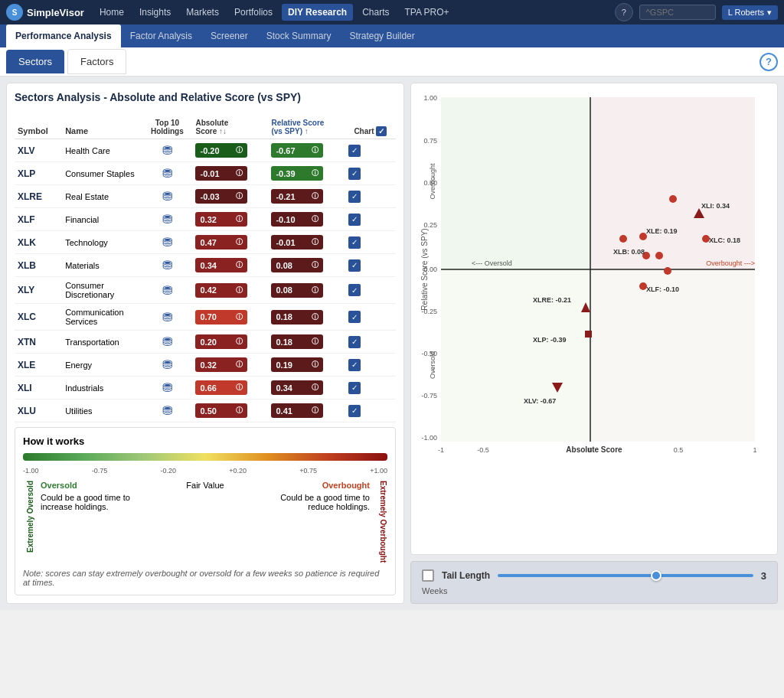 This screenshot has width=784, height=698. What do you see at coordinates (624, 12) in the screenshot?
I see `help-button: ?` at bounding box center [624, 12].